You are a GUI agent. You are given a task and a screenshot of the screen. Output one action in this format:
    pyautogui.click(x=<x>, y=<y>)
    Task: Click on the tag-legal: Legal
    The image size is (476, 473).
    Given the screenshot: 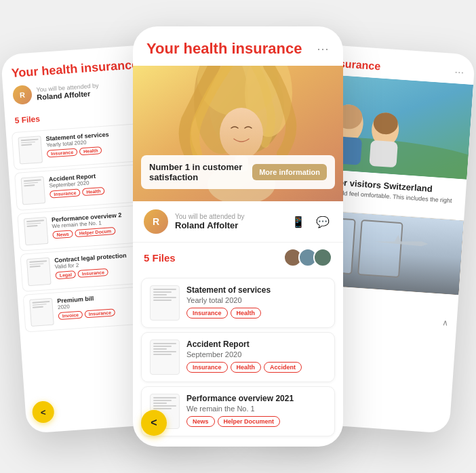 What is the action you would take?
    pyautogui.click(x=65, y=275)
    